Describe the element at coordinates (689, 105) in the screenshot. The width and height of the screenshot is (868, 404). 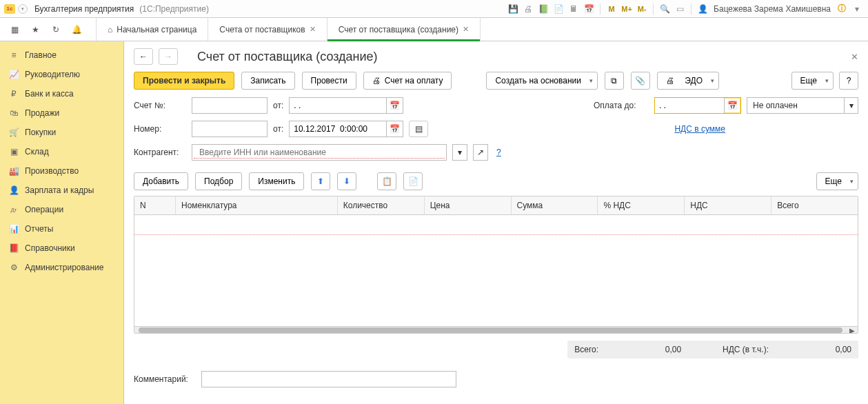
I see `pay-until-input` at that location.